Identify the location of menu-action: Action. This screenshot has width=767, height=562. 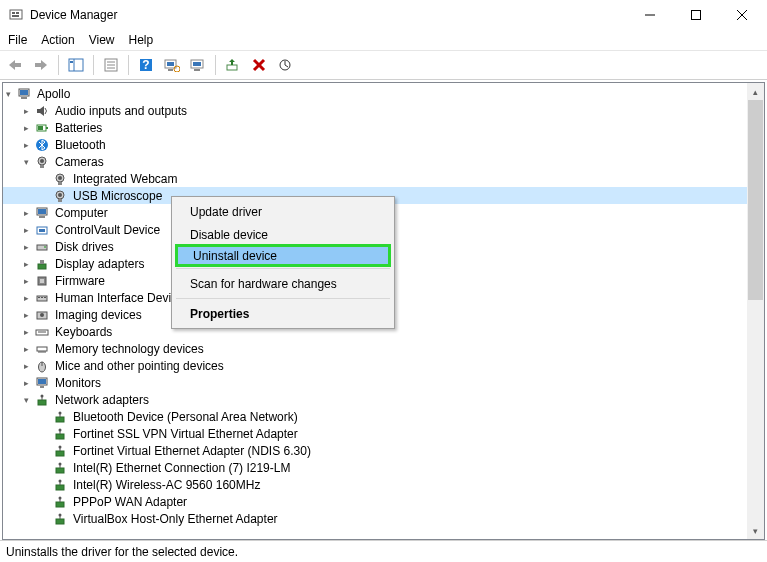
(58, 40).